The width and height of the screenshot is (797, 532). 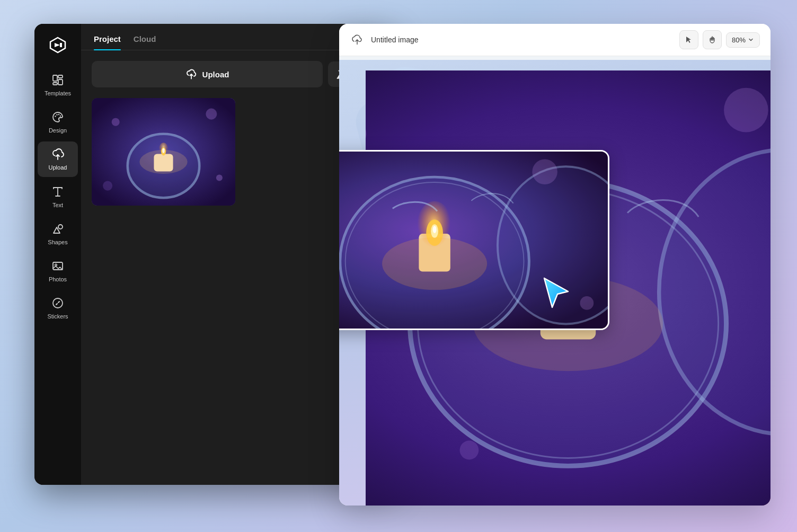 I want to click on sidebar-item-label-upload: Upload, so click(x=58, y=167).